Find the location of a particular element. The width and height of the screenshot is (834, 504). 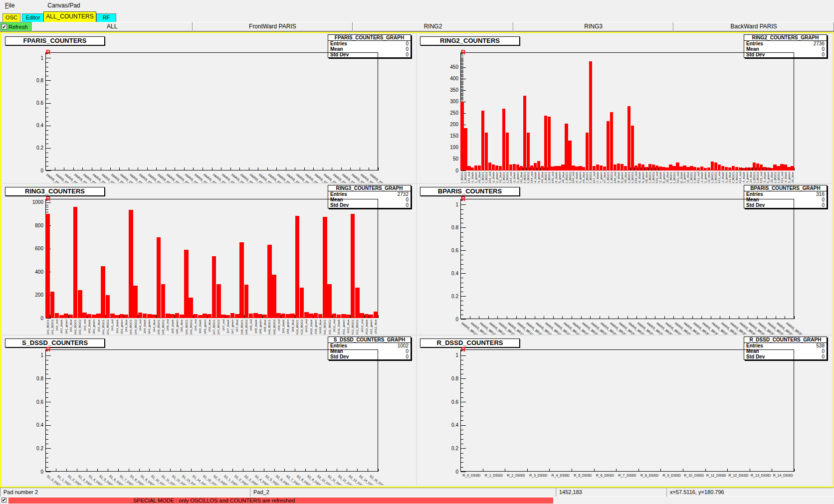

pad-title: S_DSSD_COUNTERS is located at coordinates (55, 343).